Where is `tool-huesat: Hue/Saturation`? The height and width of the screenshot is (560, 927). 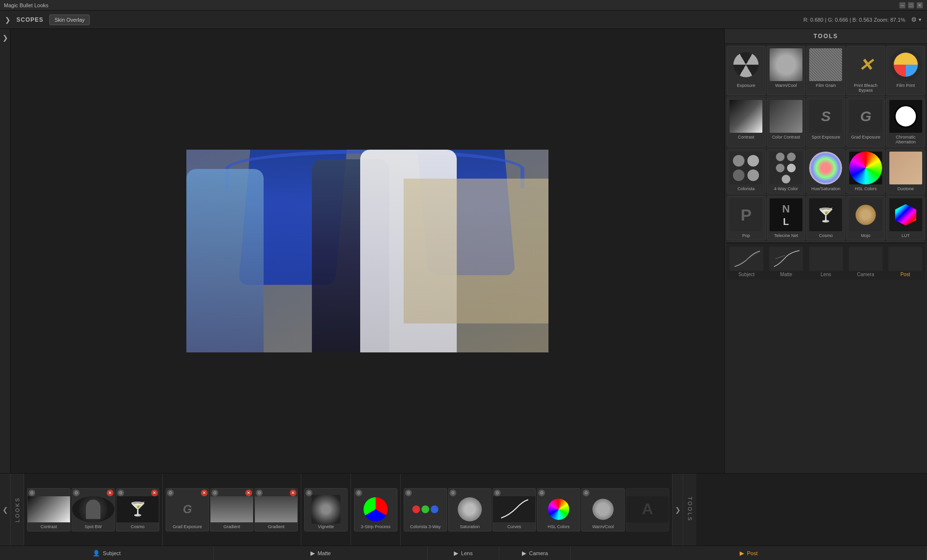 tool-huesat: Hue/Saturation is located at coordinates (826, 171).